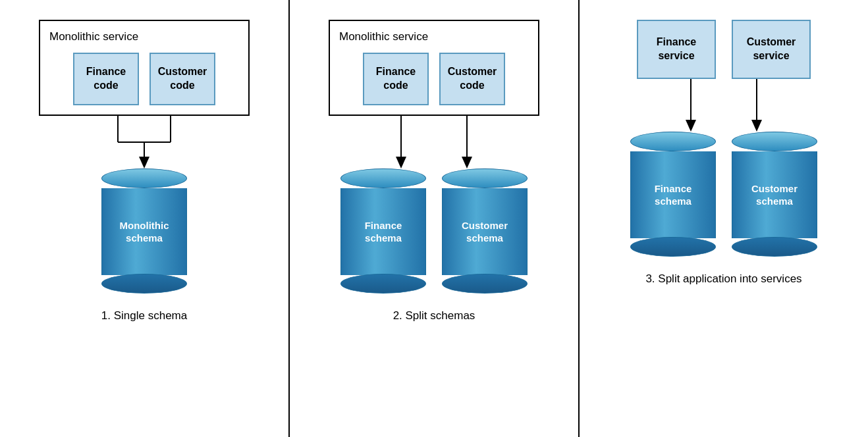 This screenshot has height=437, width=868. I want to click on db-wrap-finance-2: Financeschema, so click(383, 231).